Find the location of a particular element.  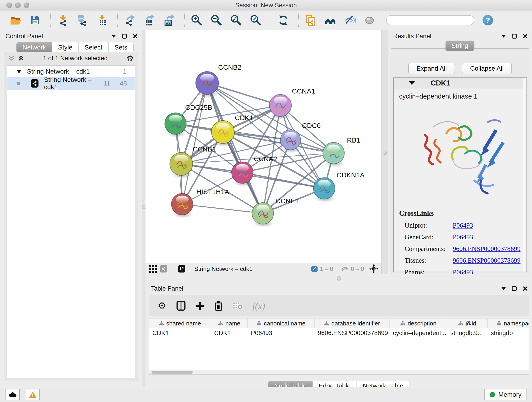

network-collection-row: String Network – cdk1 1 is located at coordinates (71, 71).